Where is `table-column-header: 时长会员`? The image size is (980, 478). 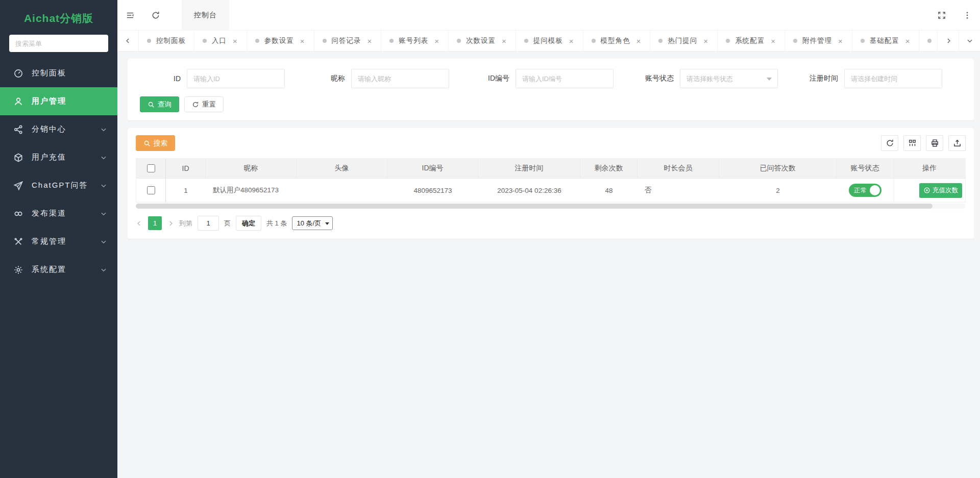
table-column-header: 时长会员 is located at coordinates (678, 168).